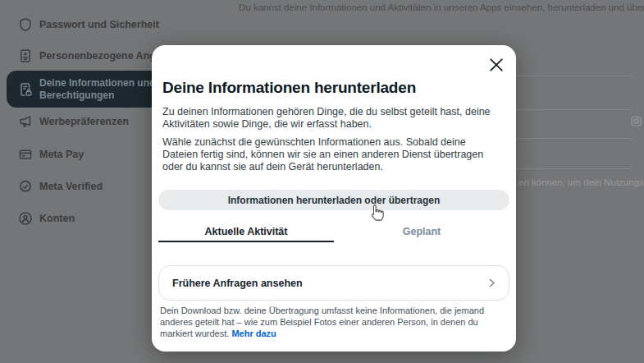 The image size is (644, 363). Describe the element at coordinates (334, 283) in the screenshot. I see `previous-requests-row: Frühere Anfragen ansehen` at that location.